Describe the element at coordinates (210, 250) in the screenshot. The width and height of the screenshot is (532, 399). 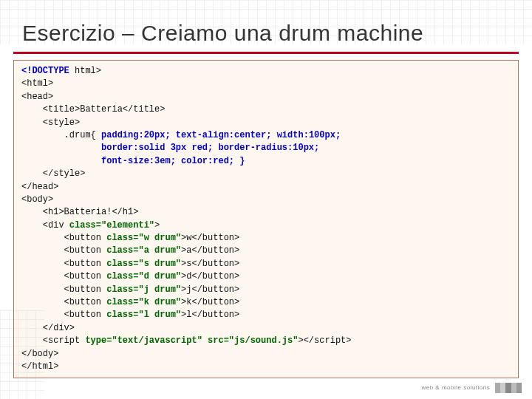
I see `code-text: >a</button>` at that location.